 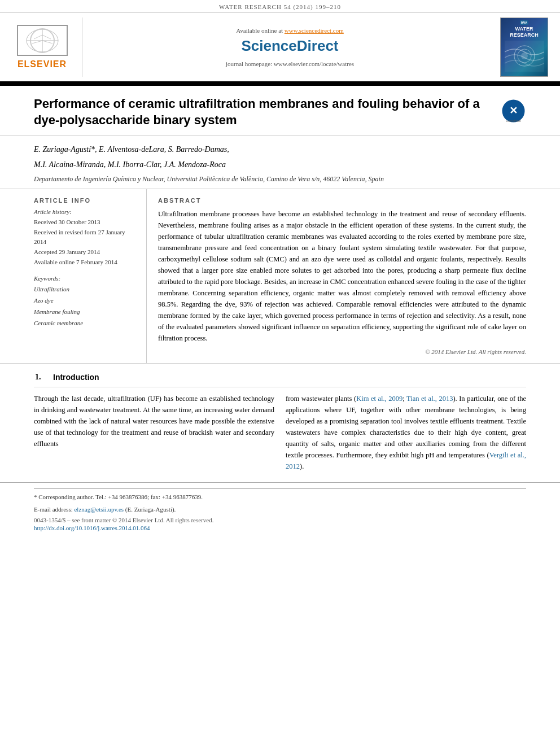 I want to click on crossmark-logo: ✕ CrossMark, so click(x=514, y=111).